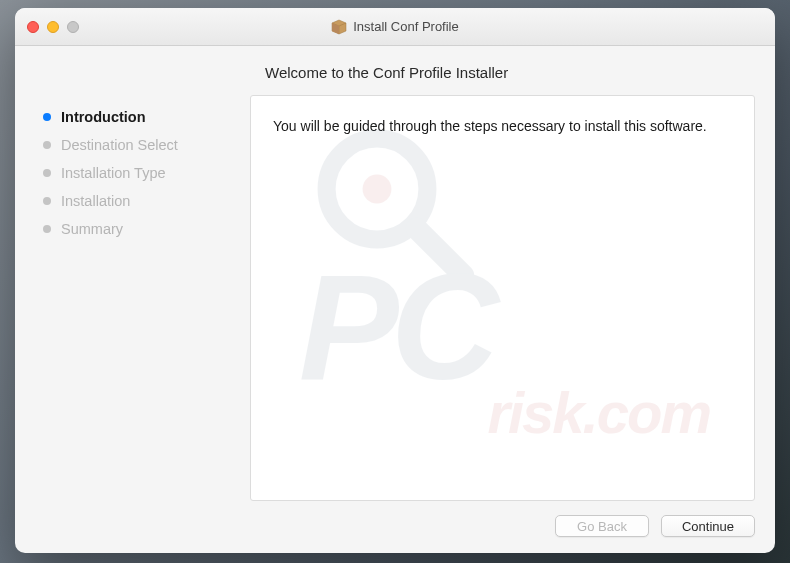  I want to click on step-label: Introduction, so click(104, 117).